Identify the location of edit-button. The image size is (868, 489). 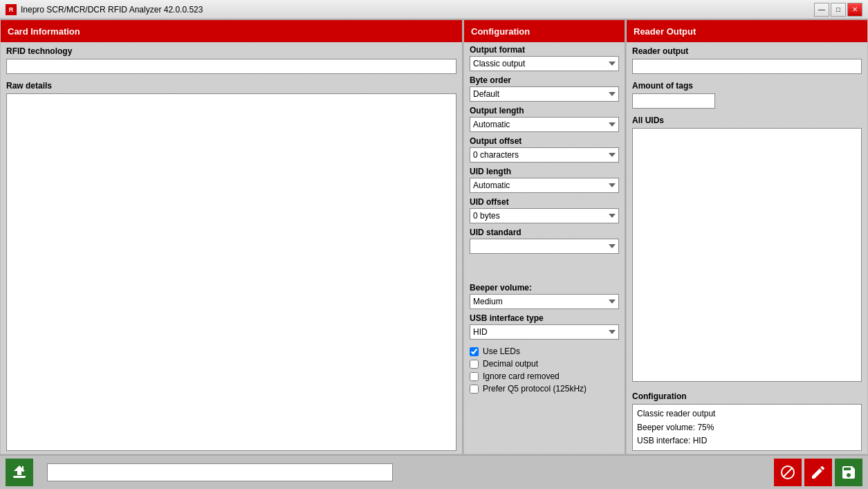
(818, 472).